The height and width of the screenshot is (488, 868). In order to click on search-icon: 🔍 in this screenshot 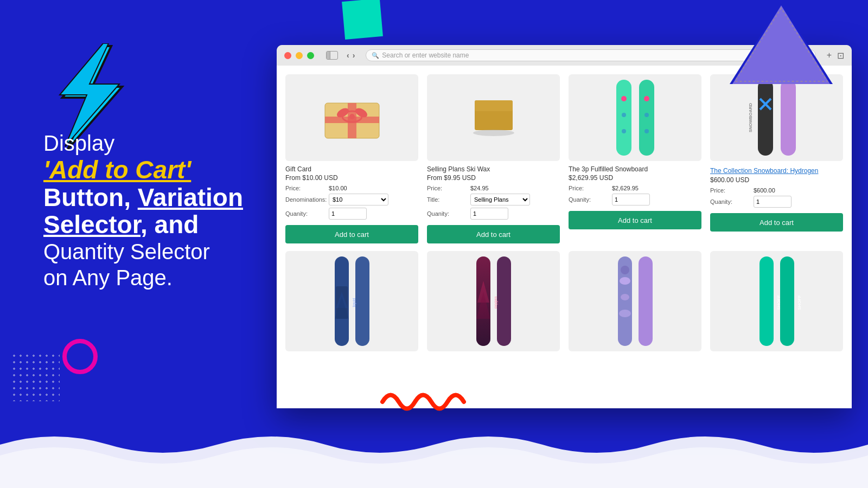, I will do `click(375, 55)`.